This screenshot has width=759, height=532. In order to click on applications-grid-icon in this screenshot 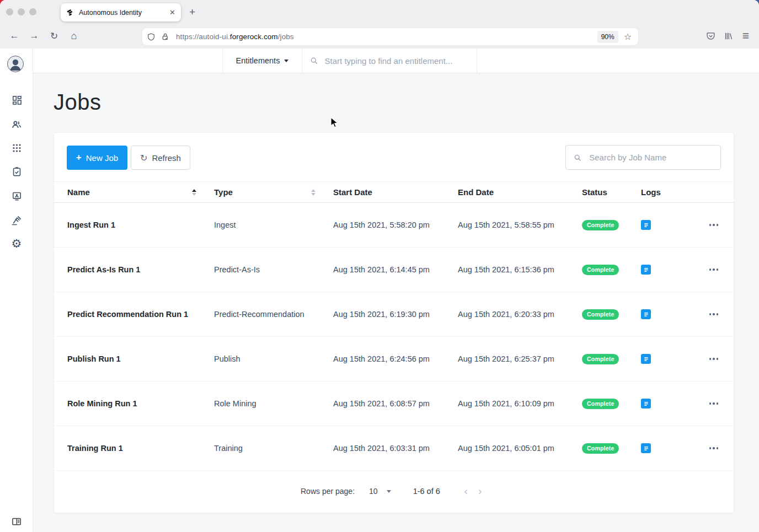, I will do `click(17, 148)`.